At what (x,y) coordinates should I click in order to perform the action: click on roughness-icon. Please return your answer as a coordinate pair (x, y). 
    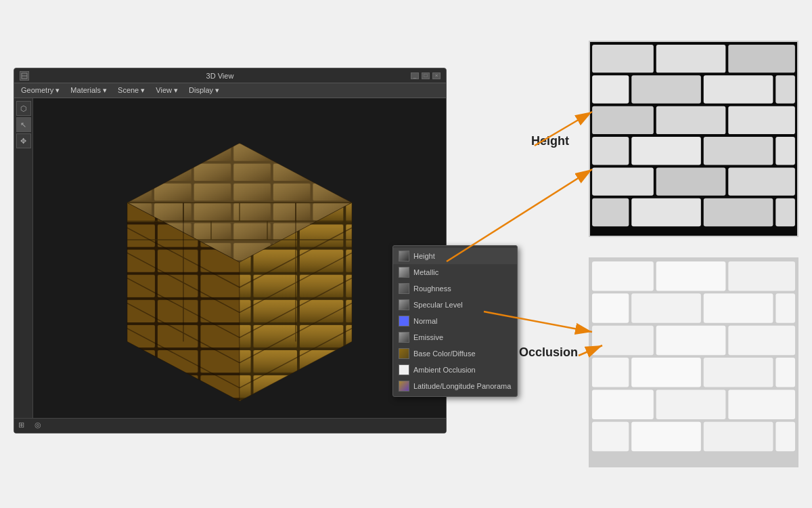
    Looking at the image, I should click on (404, 289).